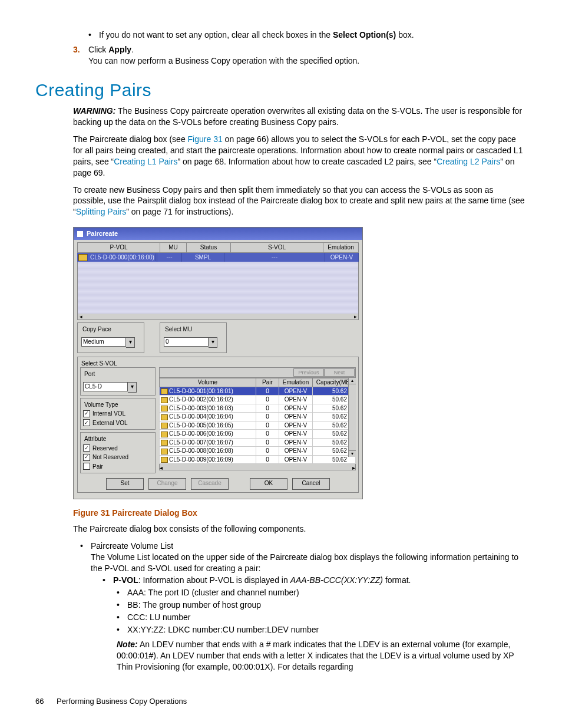 The image size is (562, 728). Describe the element at coordinates (257, 421) in the screenshot. I see `svol-table: Volume Pair Emulation Capacity(MB) CL5-D…` at that location.